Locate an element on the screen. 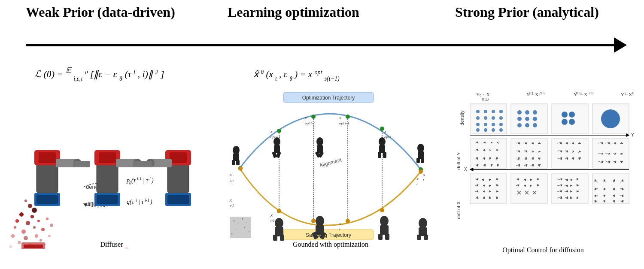 Image resolution: width=644 pixels, height=269 pixels. svg-text: drift of Y is located at coordinates (459, 160).